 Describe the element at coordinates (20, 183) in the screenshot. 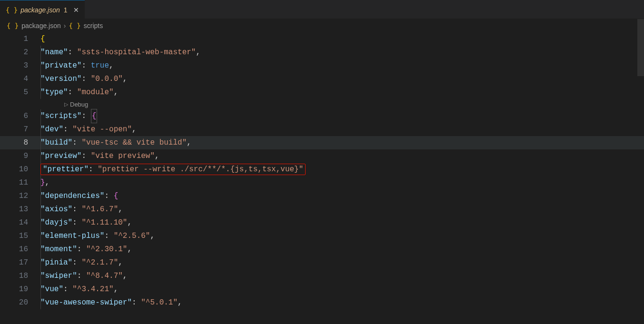

I see `line-number: 11` at that location.